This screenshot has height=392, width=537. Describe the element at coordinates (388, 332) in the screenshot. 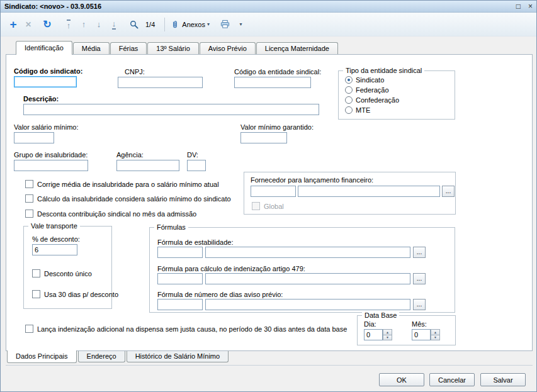

I see `dia-spin-up-button: ▲` at that location.